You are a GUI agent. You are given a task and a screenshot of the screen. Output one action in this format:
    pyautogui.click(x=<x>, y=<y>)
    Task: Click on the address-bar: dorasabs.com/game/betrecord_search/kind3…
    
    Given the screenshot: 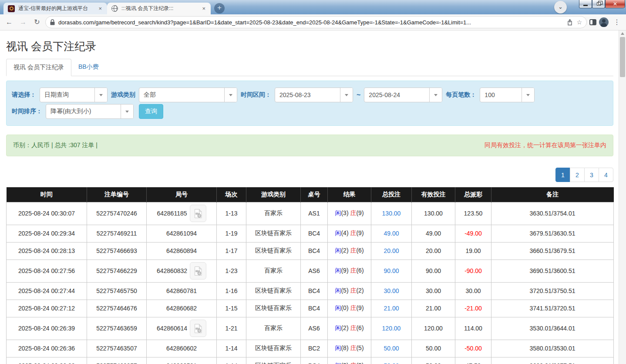 What is the action you would take?
    pyautogui.click(x=316, y=22)
    